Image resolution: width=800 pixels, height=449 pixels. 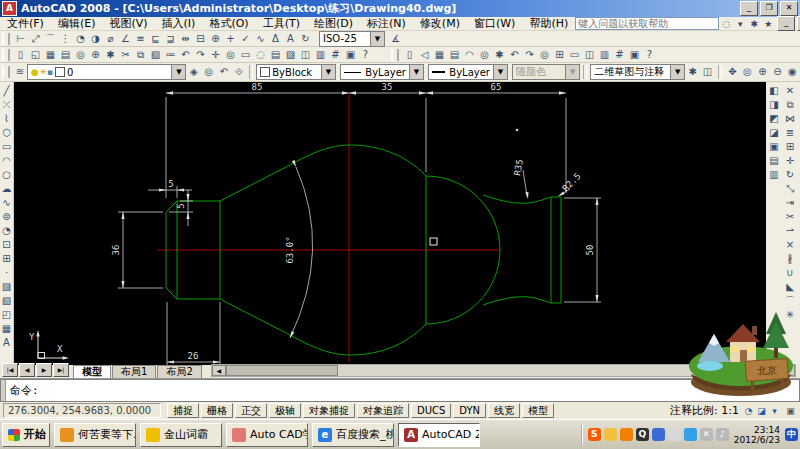 I want to click on quick-dimension-icon: ≡, so click(x=140, y=39).